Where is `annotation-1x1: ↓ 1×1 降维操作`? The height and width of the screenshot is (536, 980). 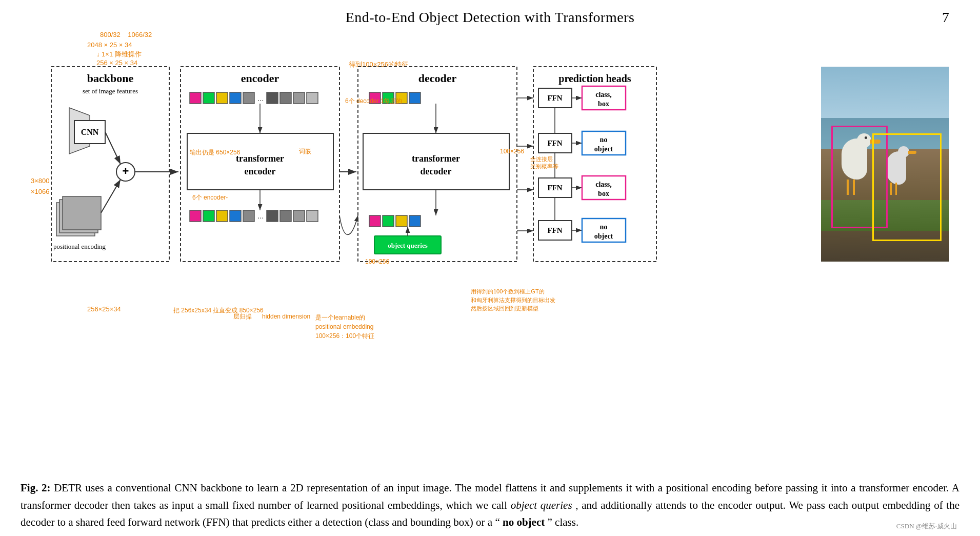 annotation-1x1: ↓ 1×1 降维操作 is located at coordinates (119, 54).